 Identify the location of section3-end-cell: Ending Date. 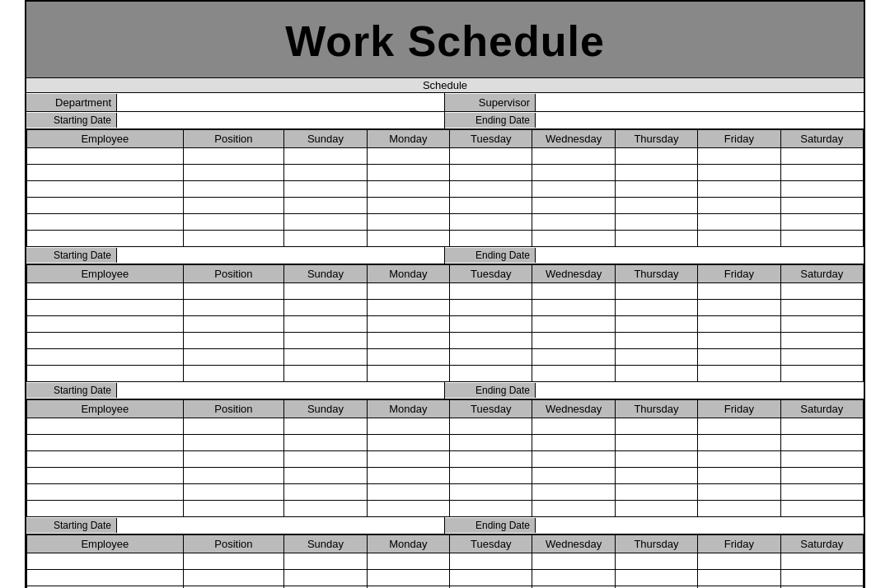
(654, 390).